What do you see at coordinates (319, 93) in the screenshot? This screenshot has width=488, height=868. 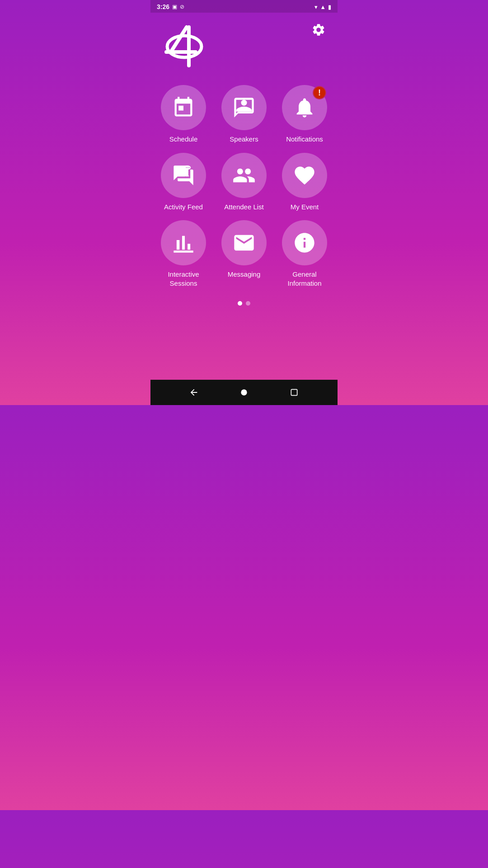 I see `notification-badge: !` at bounding box center [319, 93].